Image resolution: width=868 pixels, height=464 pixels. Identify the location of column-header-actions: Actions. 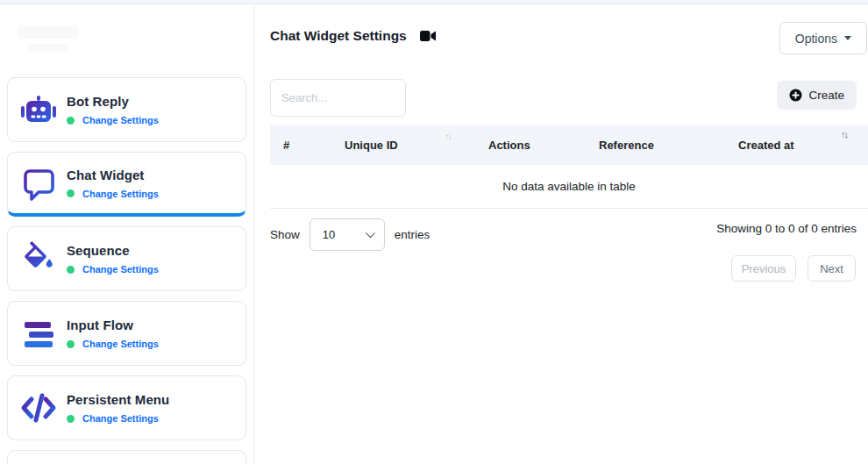
(509, 146).